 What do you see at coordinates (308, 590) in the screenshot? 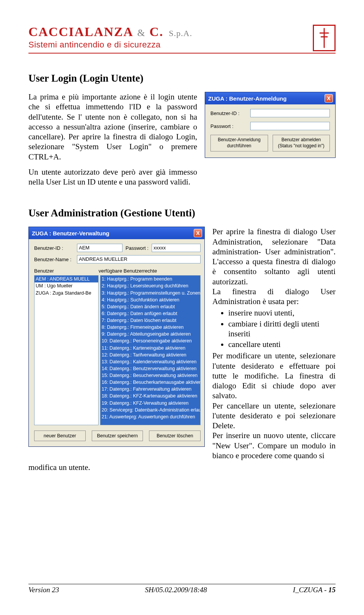
I see `footer-doc: I_CZUGA` at bounding box center [308, 590].